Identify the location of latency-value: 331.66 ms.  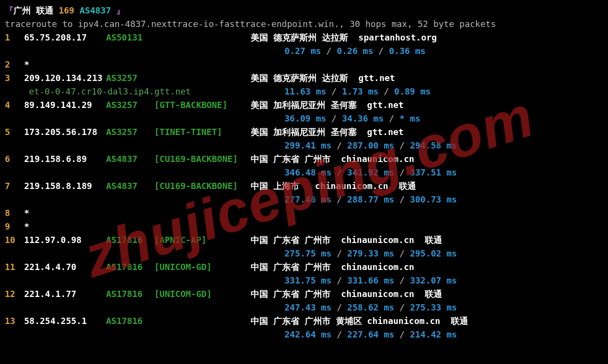
(371, 281).